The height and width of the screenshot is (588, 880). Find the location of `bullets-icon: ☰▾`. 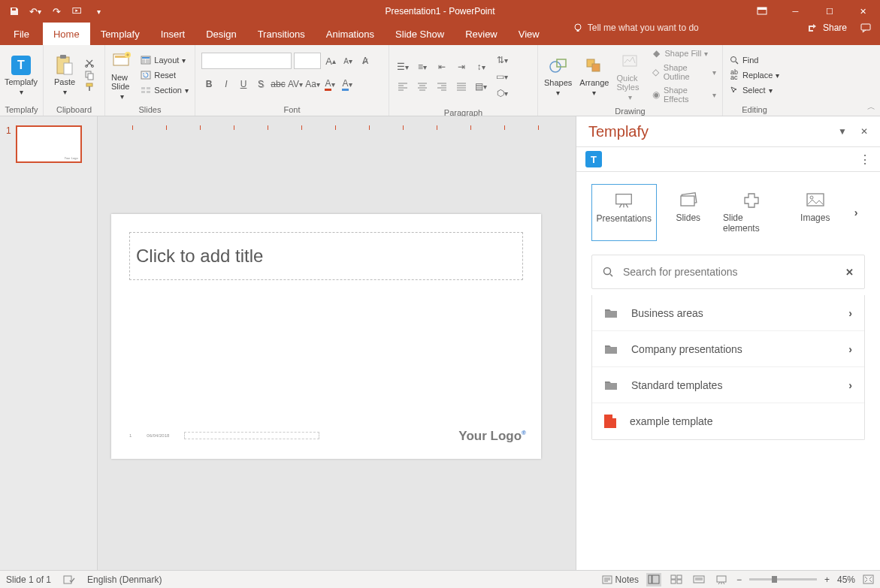

bullets-icon: ☰▾ is located at coordinates (403, 67).